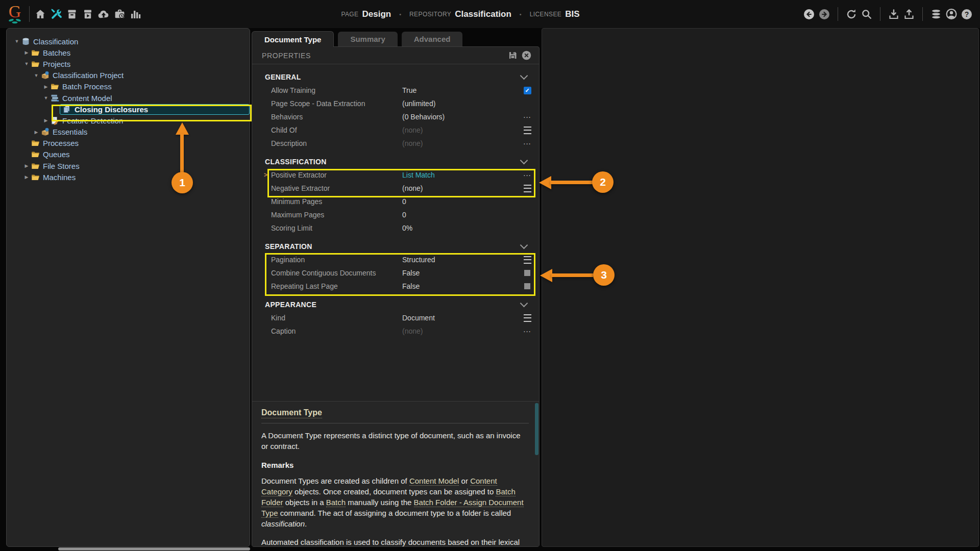 The height and width of the screenshot is (551, 980). What do you see at coordinates (128, 143) in the screenshot?
I see `tree-item-processes: Processes` at bounding box center [128, 143].